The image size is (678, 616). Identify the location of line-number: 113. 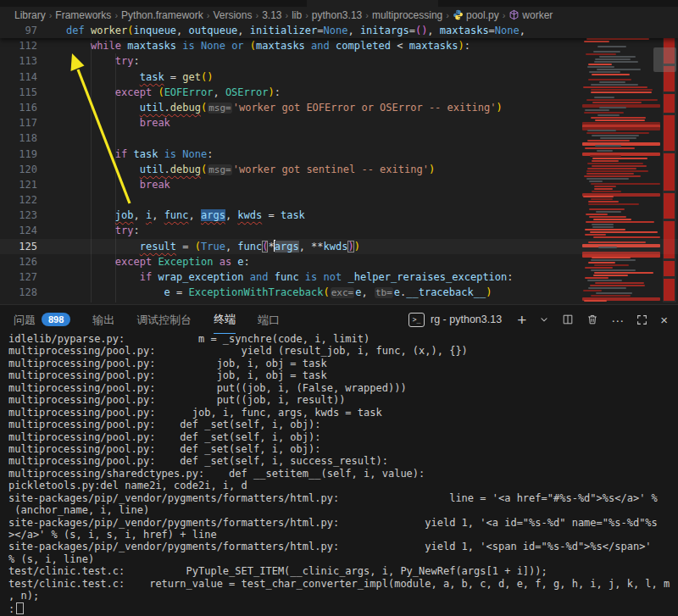
(19, 61).